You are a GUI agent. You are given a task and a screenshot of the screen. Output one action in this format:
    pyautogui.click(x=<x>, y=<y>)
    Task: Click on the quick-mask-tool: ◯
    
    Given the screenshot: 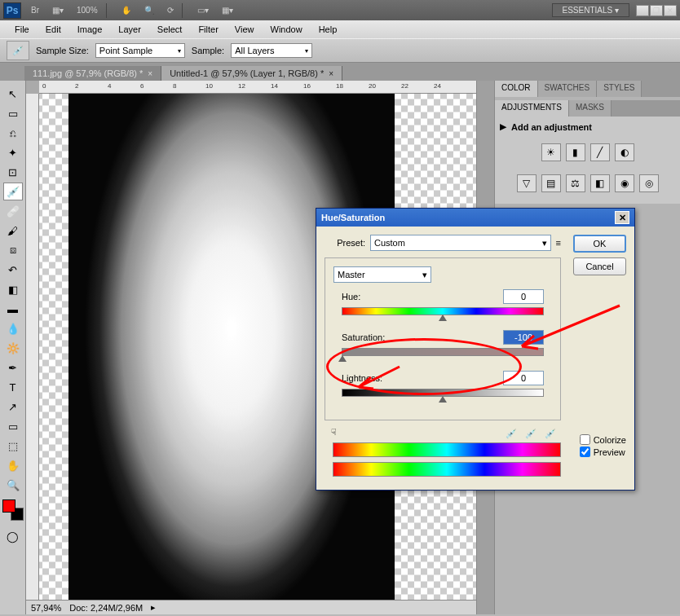 What is the action you would take?
    pyautogui.click(x=13, y=536)
    